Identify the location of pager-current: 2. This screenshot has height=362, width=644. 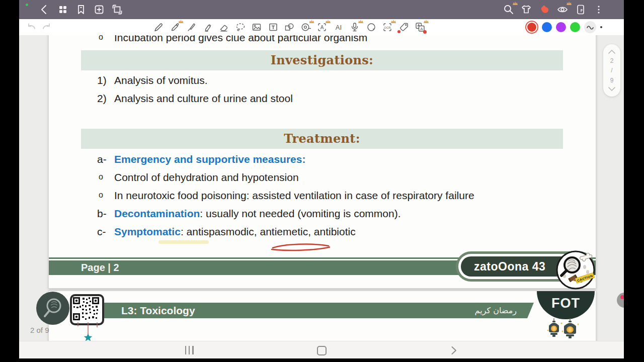
(612, 61).